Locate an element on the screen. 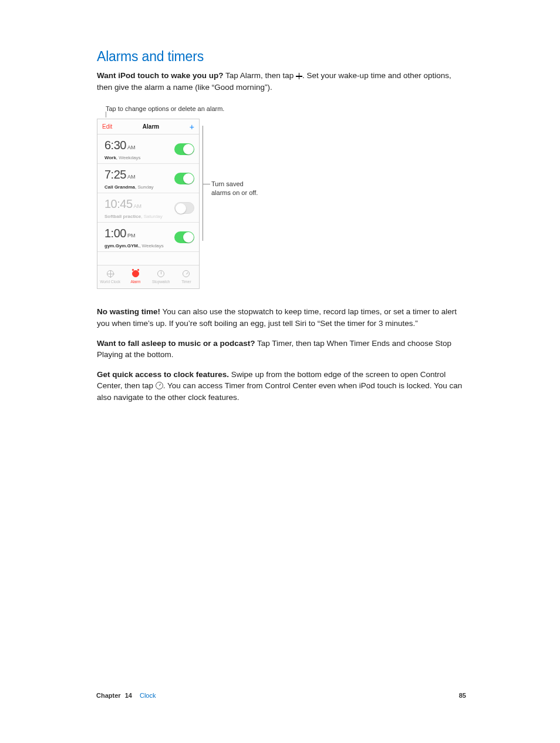 The image size is (560, 743). tab-label: World Clock is located at coordinates (110, 282).